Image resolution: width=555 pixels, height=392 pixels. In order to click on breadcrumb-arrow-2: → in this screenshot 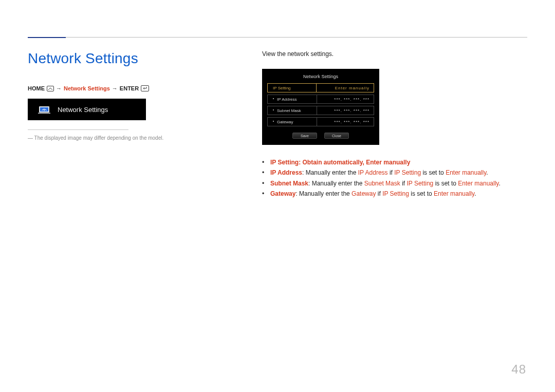, I will do `click(115, 88)`.